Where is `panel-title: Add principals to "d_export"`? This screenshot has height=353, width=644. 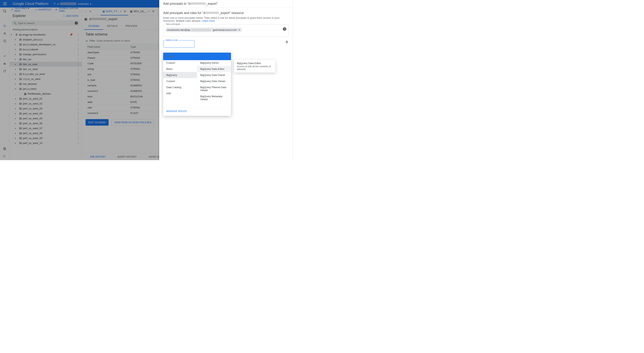 panel-title: Add principals to "d_export" is located at coordinates (226, 4).